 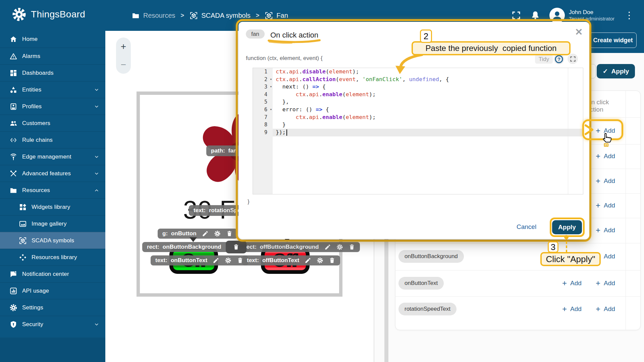 I want to click on toolbar-apply-label: Apply, so click(x=621, y=71).